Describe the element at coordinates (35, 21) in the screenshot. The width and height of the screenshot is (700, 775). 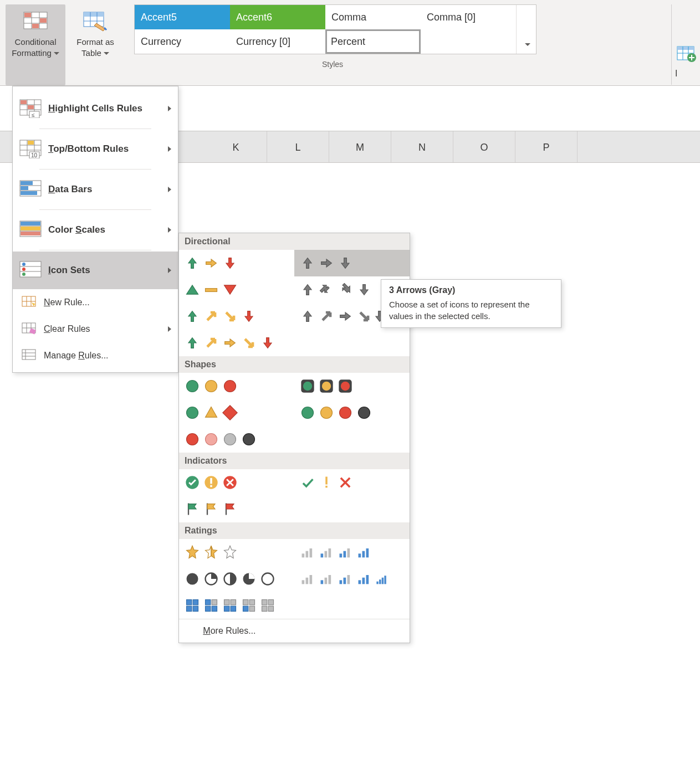
I see `conditional-formatting-icon` at that location.